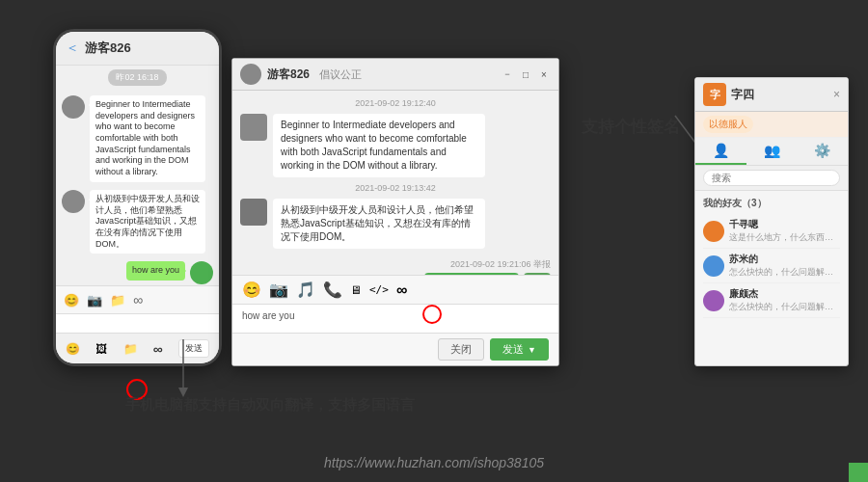 The image size is (868, 482). I want to click on desktop-date-2: 2021-09-02 19:13:42, so click(395, 188).